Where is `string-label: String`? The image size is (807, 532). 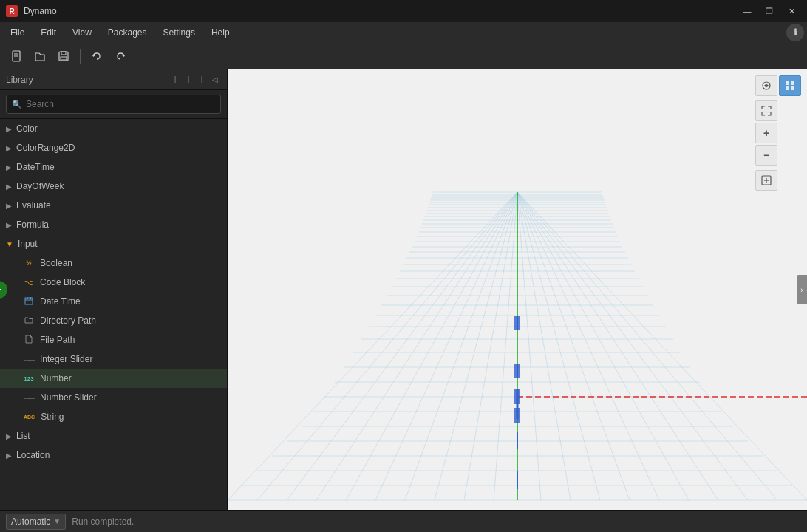
string-label: String is located at coordinates (52, 417).